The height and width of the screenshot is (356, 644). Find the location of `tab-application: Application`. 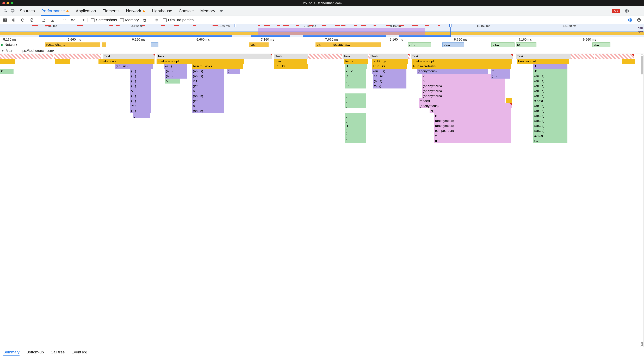

tab-application: Application is located at coordinates (86, 11).